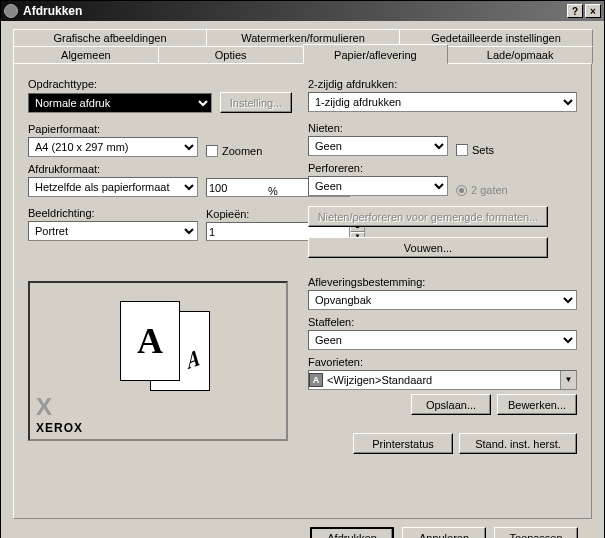  I want to click on tab-tray-layout: Lade/opmaak, so click(520, 55).